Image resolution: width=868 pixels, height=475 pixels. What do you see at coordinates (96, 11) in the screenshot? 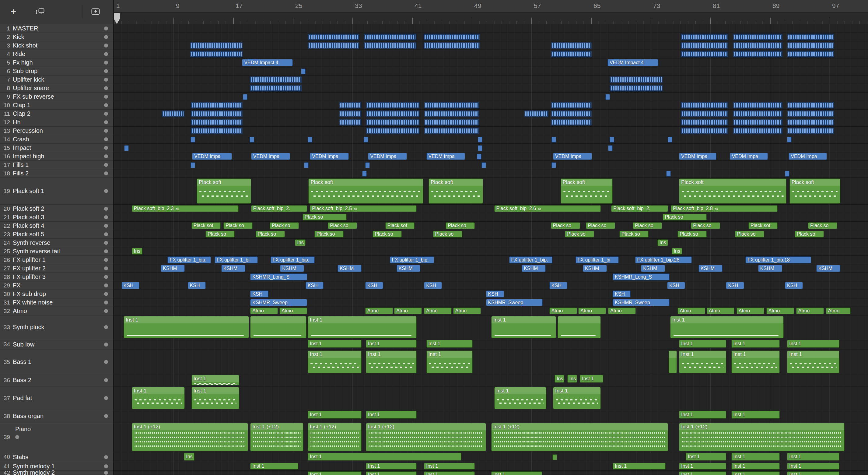
I see `track-header-config-button` at bounding box center [96, 11].